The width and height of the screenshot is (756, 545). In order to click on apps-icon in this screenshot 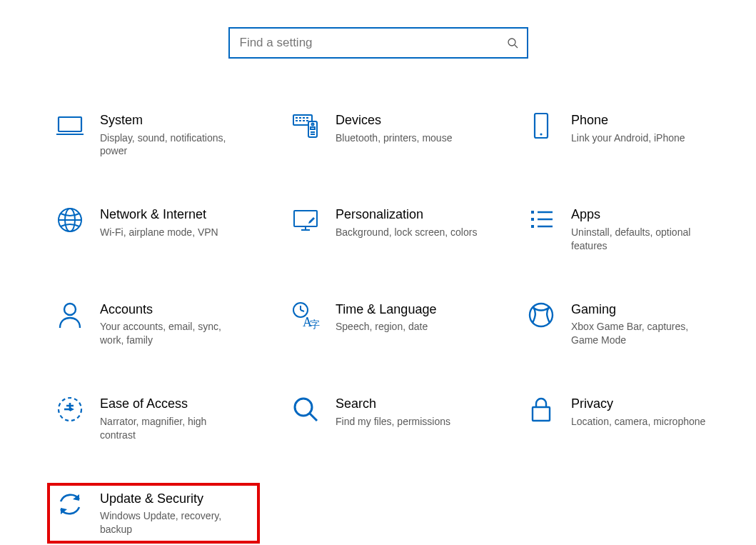, I will do `click(541, 220)`.